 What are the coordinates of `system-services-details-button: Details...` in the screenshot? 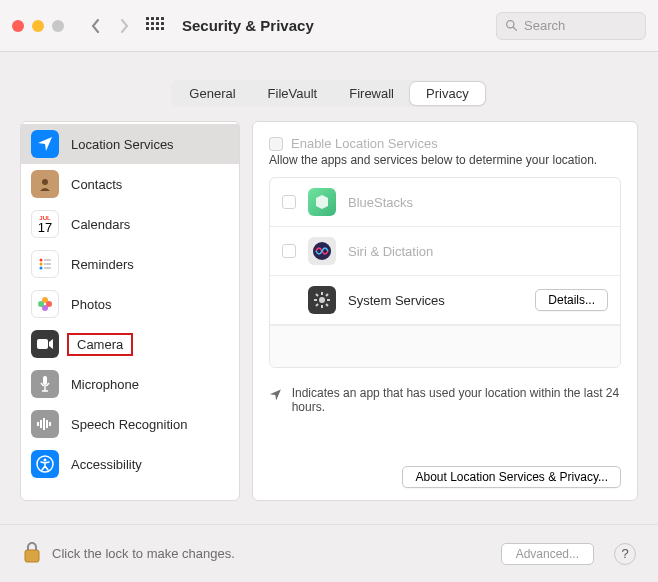 It's located at (572, 300).